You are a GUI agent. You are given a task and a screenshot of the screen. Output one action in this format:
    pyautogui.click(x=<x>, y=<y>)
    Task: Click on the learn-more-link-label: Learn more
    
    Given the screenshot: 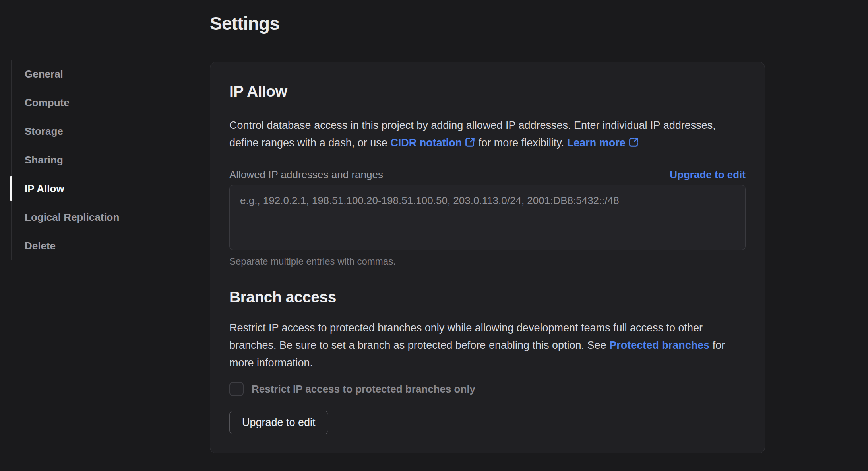 What is the action you would take?
    pyautogui.click(x=596, y=143)
    